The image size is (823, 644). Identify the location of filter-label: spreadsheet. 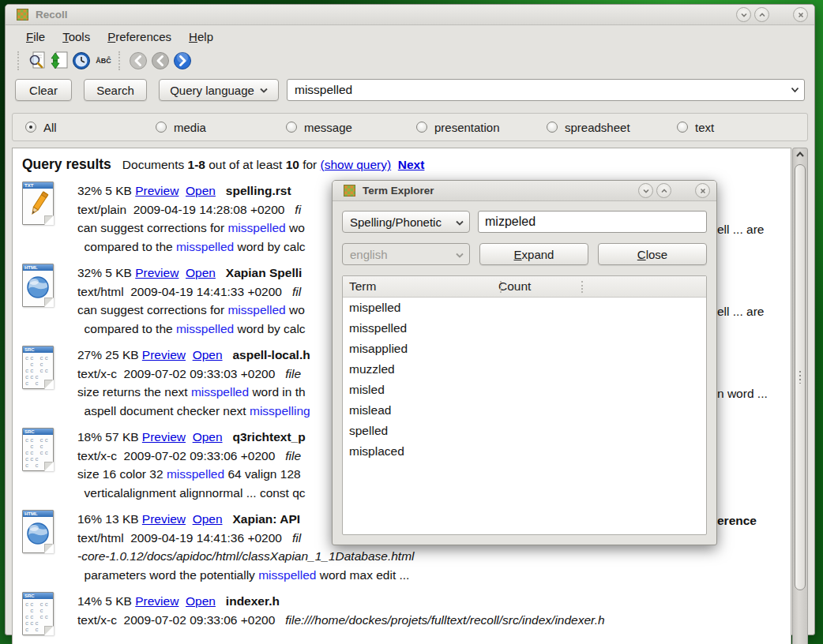
(597, 128).